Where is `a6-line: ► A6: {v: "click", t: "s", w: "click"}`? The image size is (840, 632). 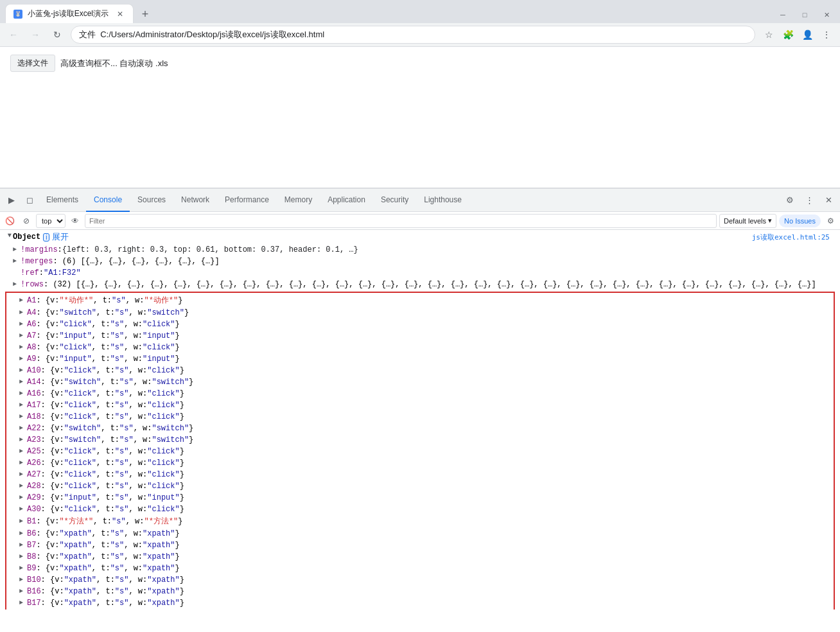 a6-line: ► A6: {v: "click", t: "s", w: "click"} is located at coordinates (420, 324).